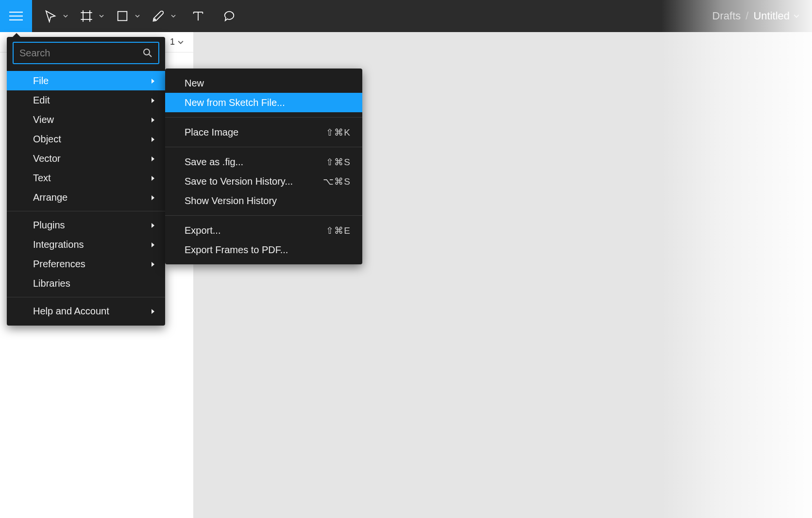 The image size is (812, 518). Describe the element at coordinates (264, 162) in the screenshot. I see `submenu-item-save-as-fig: Save as .fig...⇧⌘S` at that location.